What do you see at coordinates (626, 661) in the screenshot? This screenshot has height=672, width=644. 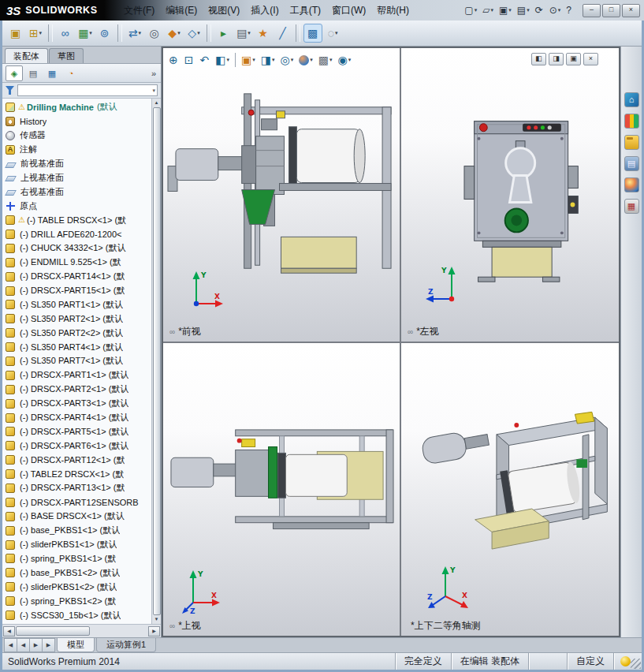 I see `help-sphere-icon` at bounding box center [626, 661].